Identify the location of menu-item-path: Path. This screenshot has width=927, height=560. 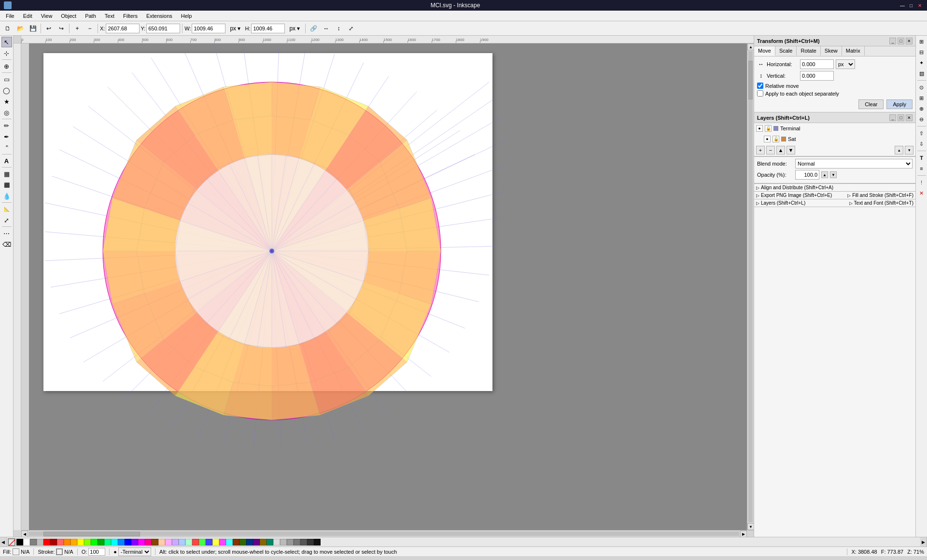
(91, 16).